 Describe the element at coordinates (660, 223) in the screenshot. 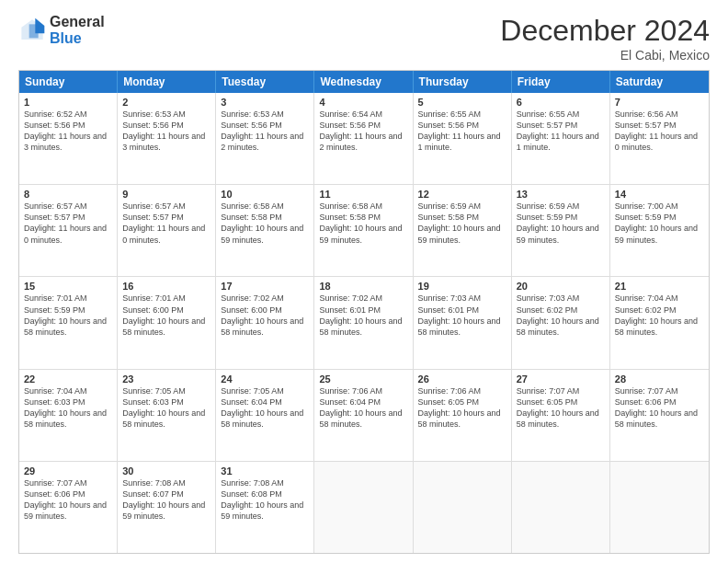

I see `cell-info: Sunrise: 7:00 AMSunset: 5:59 PMDaylight:…` at that location.